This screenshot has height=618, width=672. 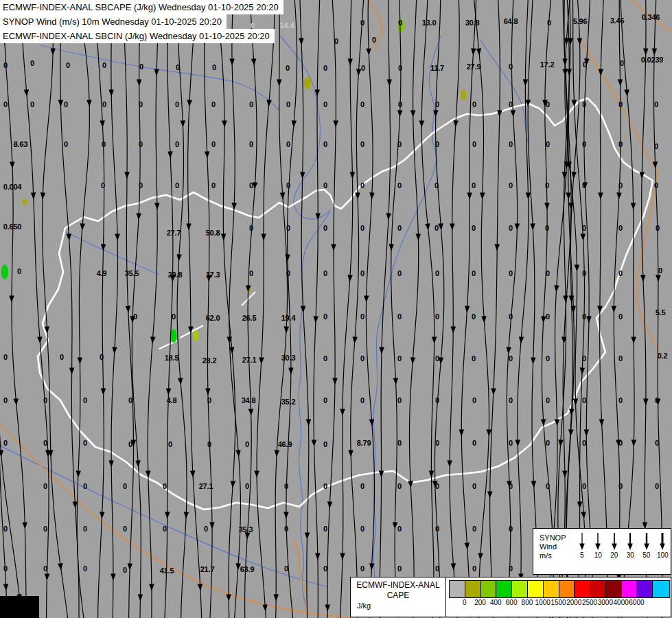 I want to click on river-line, so click(x=505, y=92).